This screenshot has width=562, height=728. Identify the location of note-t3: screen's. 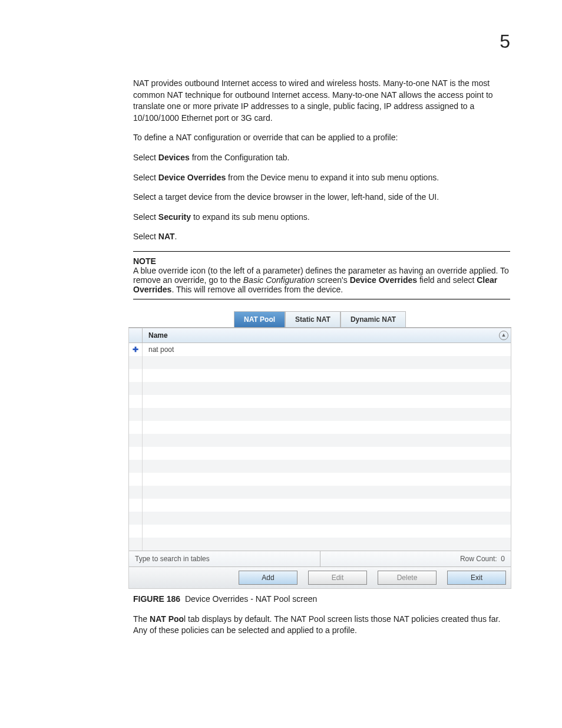
(332, 280).